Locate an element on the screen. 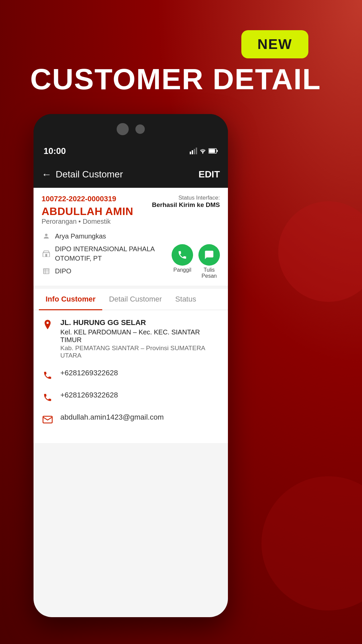 This screenshot has width=362, height=644. agent-row: Arya Pamungkas is located at coordinates (107, 236).